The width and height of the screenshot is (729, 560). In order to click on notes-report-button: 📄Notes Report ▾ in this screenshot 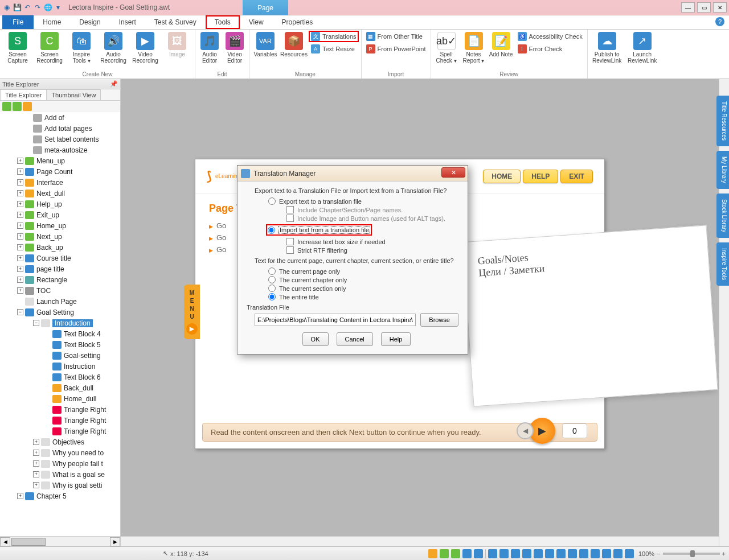, I will do `click(474, 47)`.